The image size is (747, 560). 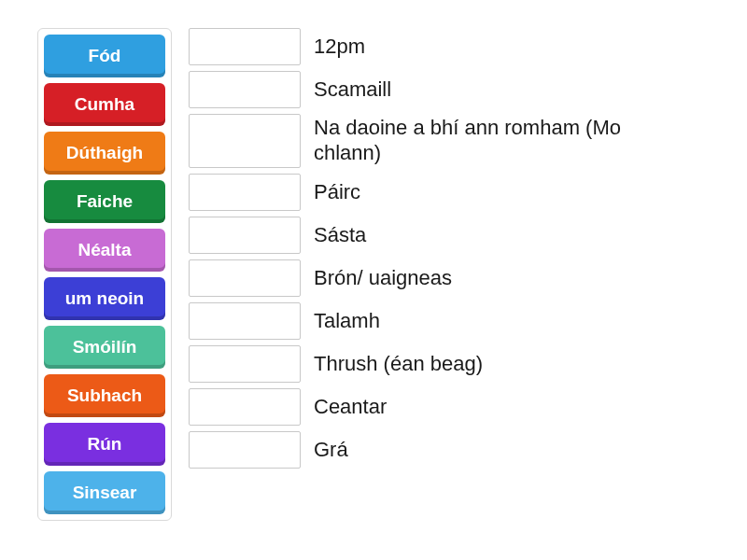 I want to click on definition-row: Scamaill, so click(x=438, y=90).